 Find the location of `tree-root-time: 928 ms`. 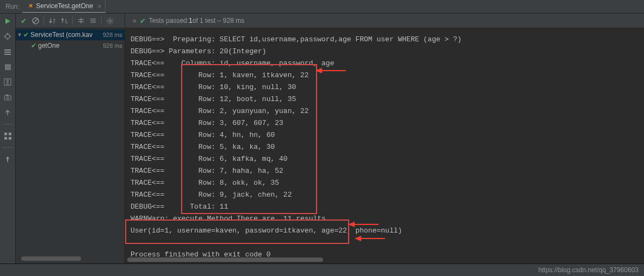

tree-root-time: 928 ms is located at coordinates (113, 35).